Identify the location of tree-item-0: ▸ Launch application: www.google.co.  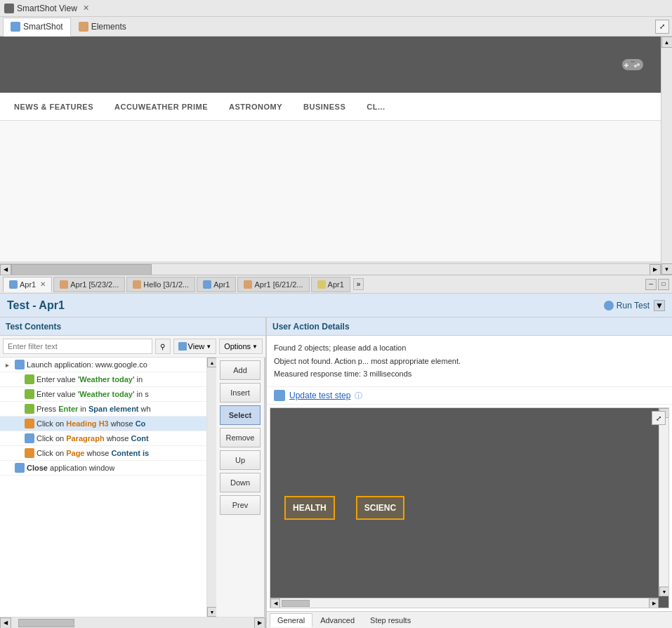
(103, 365).